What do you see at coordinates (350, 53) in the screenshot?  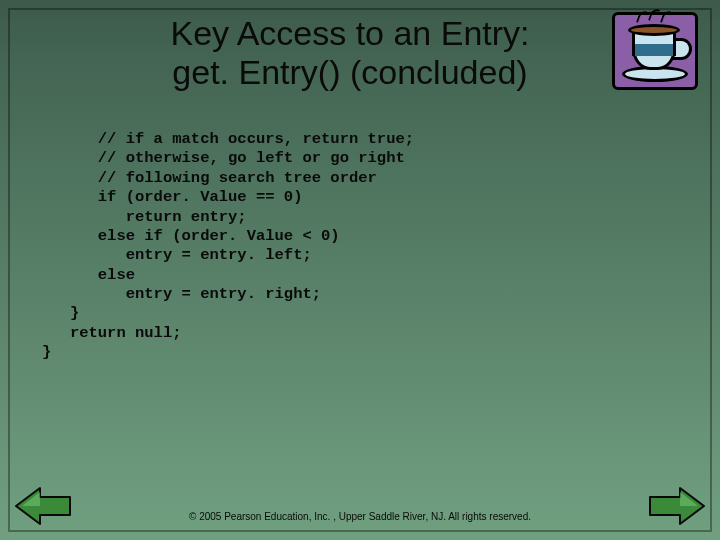 I see `slide-title: Key Access to an Entry: get. Entry() (co…` at bounding box center [350, 53].